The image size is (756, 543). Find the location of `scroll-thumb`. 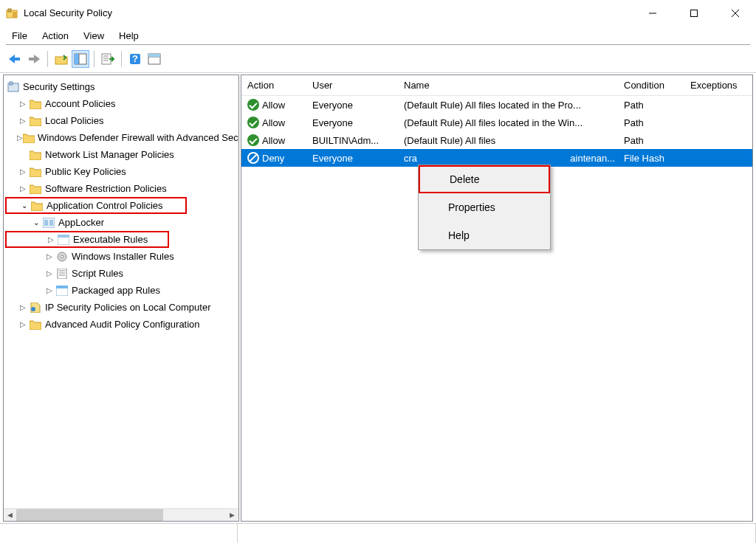

scroll-thumb is located at coordinates (90, 515).